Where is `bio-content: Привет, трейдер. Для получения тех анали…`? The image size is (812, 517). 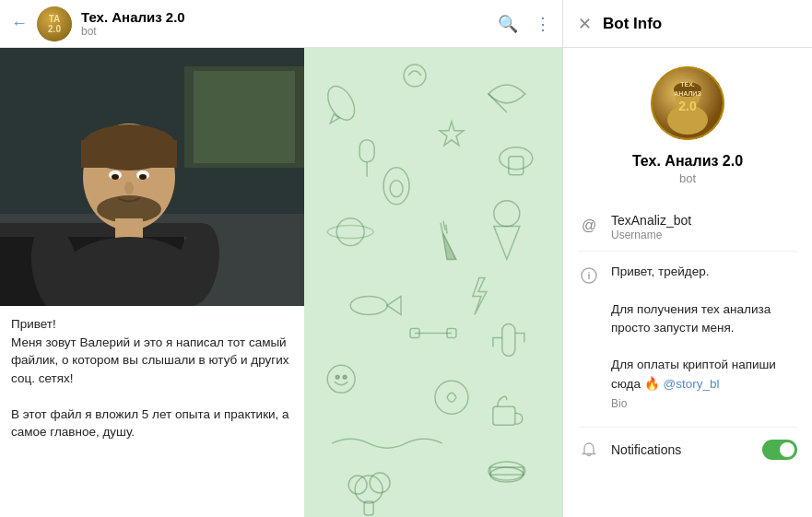 bio-content: Привет, трейдер. Для получения тех анали… is located at coordinates (704, 336).